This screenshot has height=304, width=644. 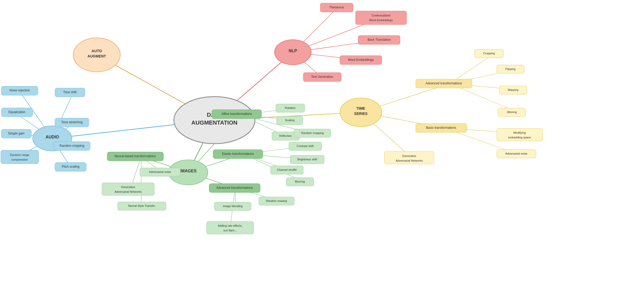 I want to click on ts-jittering-text: Jittering, so click(x=512, y=112).